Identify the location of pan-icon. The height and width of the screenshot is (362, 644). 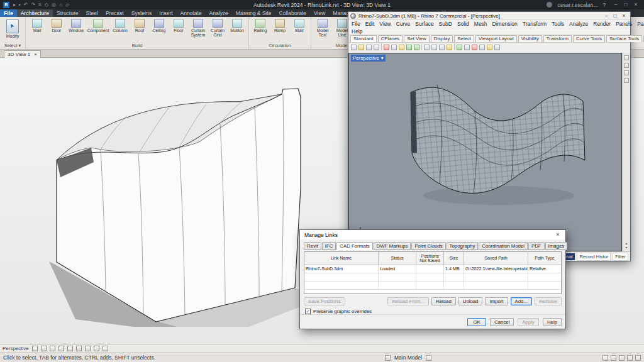
(426, 48).